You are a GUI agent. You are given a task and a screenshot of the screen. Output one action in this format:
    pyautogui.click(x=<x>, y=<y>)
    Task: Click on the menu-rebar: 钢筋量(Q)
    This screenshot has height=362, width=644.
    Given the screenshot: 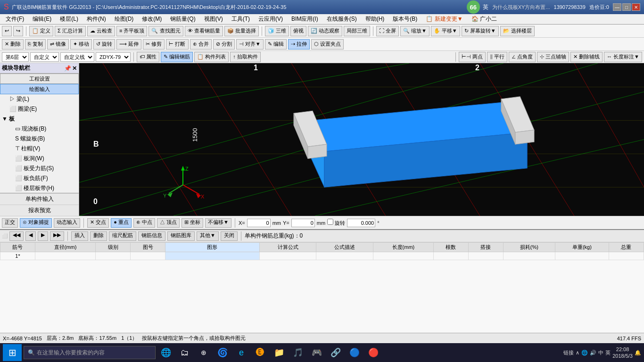 What is the action you would take?
    pyautogui.click(x=183, y=19)
    